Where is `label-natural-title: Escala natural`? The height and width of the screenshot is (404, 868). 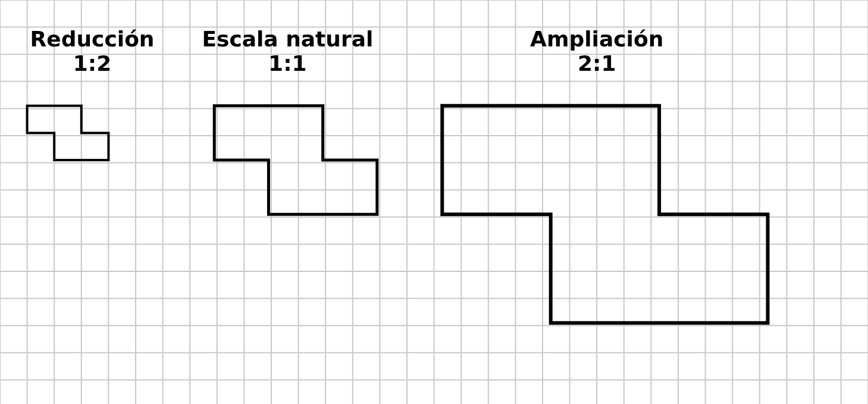
label-natural-title: Escala natural is located at coordinates (287, 39).